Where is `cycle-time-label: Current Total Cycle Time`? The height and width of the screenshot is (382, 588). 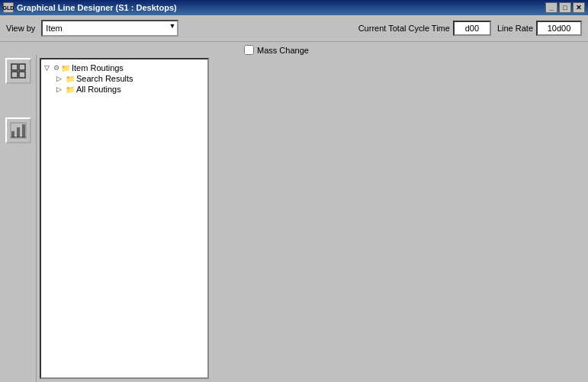 cycle-time-label: Current Total Cycle Time is located at coordinates (404, 28).